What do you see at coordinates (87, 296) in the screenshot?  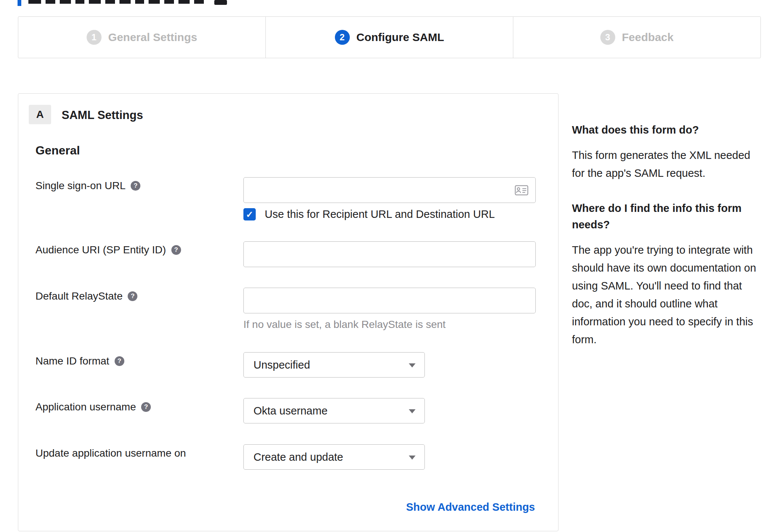 I see `relaystate-label: Default RelayState ?` at bounding box center [87, 296].